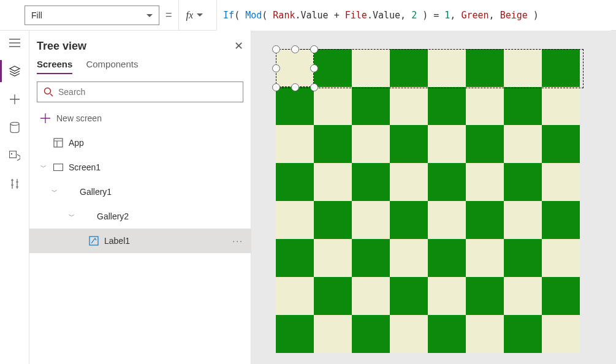  What do you see at coordinates (140, 216) in the screenshot?
I see `tree-item-gallery2: ﹀ Gallery2` at bounding box center [140, 216].